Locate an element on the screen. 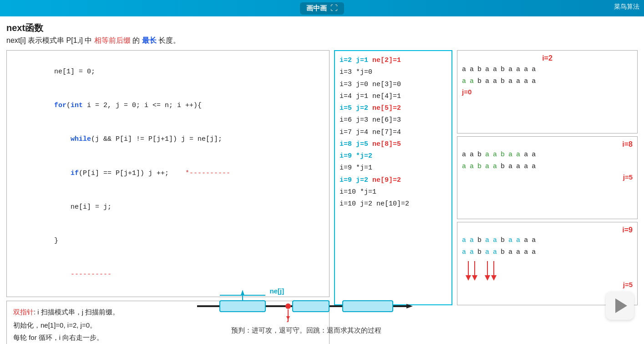 Image resolution: width=644 pixels, height=344 pixels. top-bar: 画中画 ⛶ 菜鸟算法 is located at coordinates (322, 8).